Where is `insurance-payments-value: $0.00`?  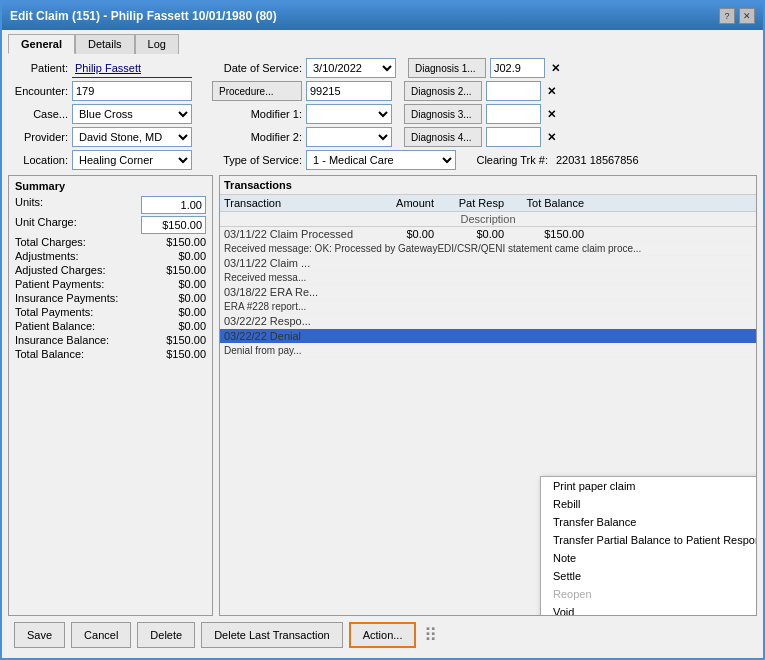
insurance-payments-value: $0.00 is located at coordinates (192, 298).